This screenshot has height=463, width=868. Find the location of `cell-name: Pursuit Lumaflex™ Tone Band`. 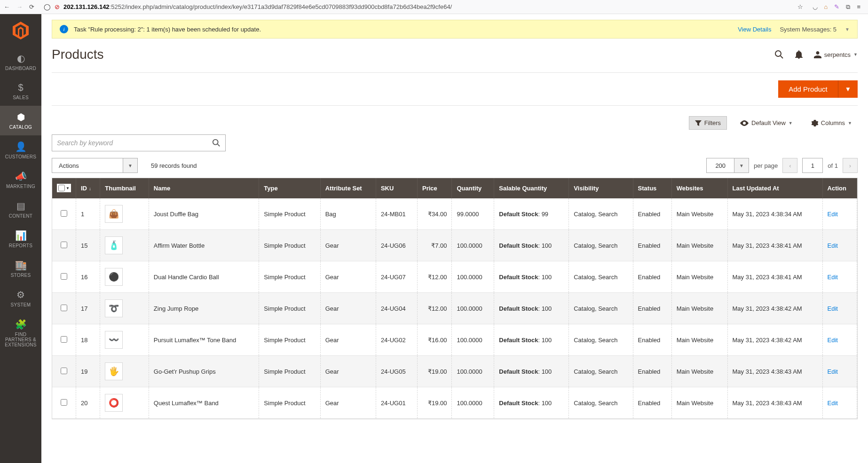

cell-name: Pursuit Lumaflex™ Tone Band is located at coordinates (204, 340).